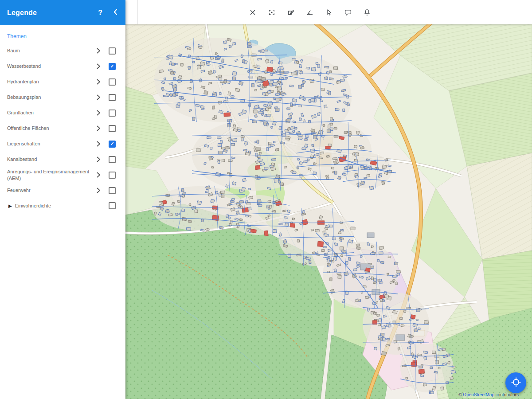 The height and width of the screenshot is (399, 532). I want to click on close-icon, so click(253, 12).